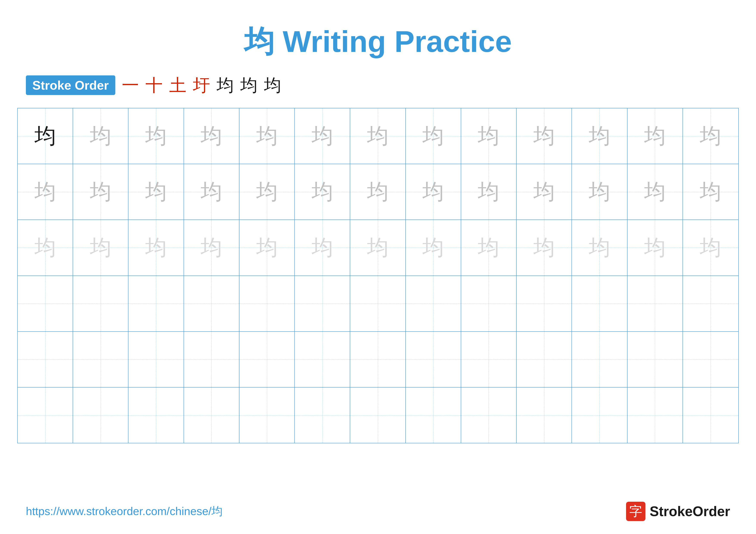  I want to click on footer-url: https://www.strokeorder.com/chinese/均, so click(124, 511).